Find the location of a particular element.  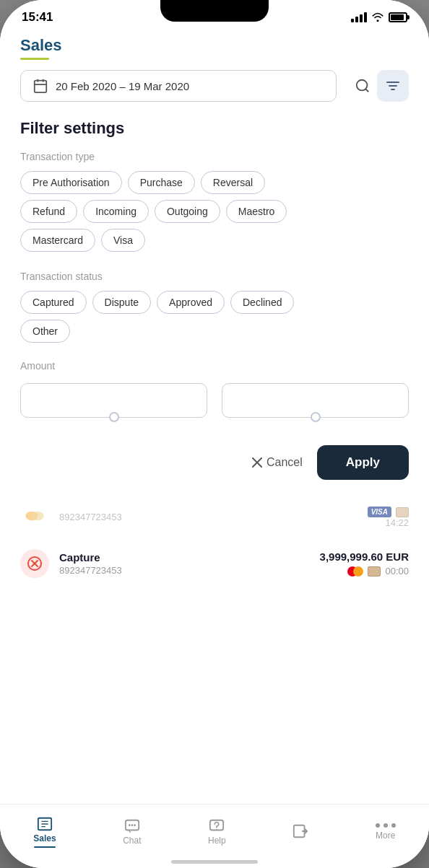

partial-trans-icon is located at coordinates (35, 516).